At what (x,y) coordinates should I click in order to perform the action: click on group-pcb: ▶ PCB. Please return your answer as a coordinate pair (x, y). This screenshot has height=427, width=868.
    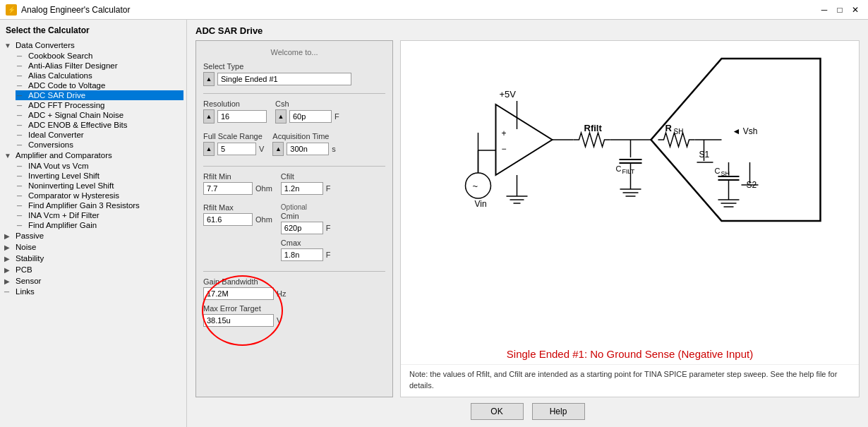
    Looking at the image, I should click on (93, 270).